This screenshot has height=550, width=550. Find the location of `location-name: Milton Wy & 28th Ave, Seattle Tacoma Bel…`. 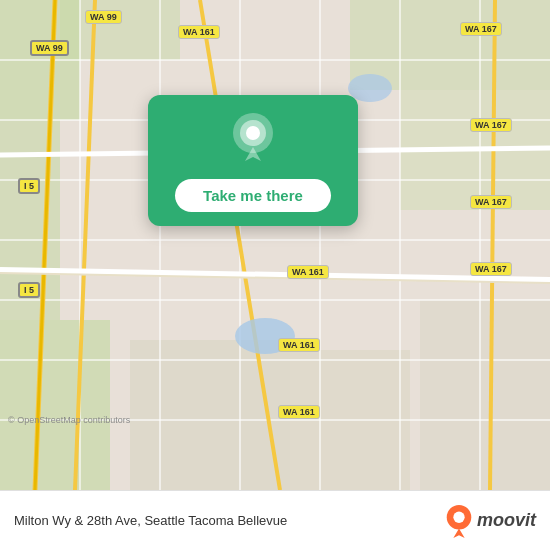

location-name: Milton Wy & 28th Ave, Seattle Tacoma Bel… is located at coordinates (230, 520).